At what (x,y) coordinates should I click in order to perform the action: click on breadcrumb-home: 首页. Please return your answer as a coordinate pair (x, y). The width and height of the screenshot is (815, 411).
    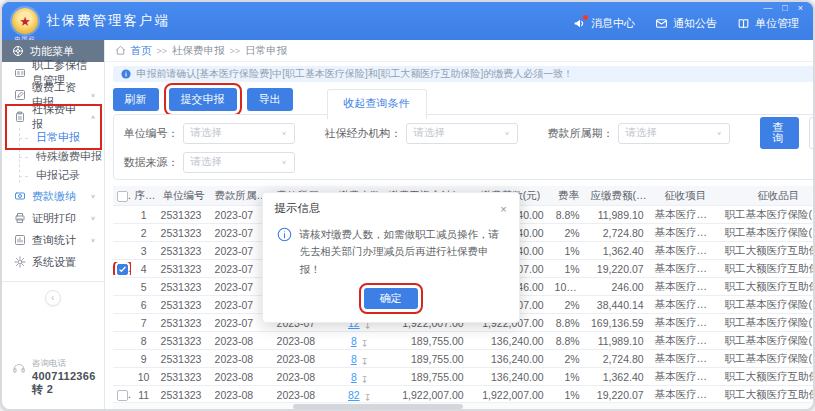
    Looking at the image, I should click on (142, 51).